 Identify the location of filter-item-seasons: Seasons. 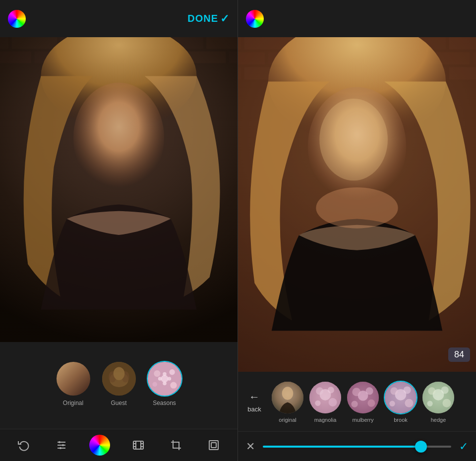
(165, 384).